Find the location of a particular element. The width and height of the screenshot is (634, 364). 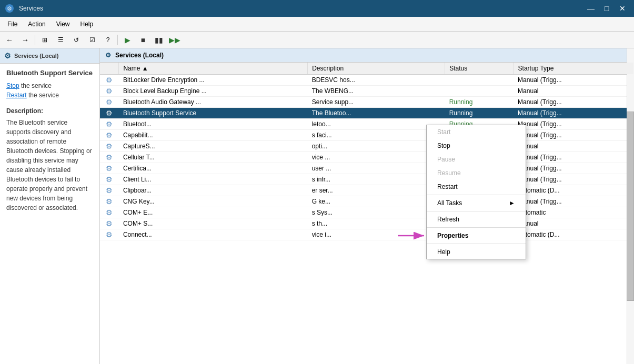

context-properties: Properties is located at coordinates (476, 236).